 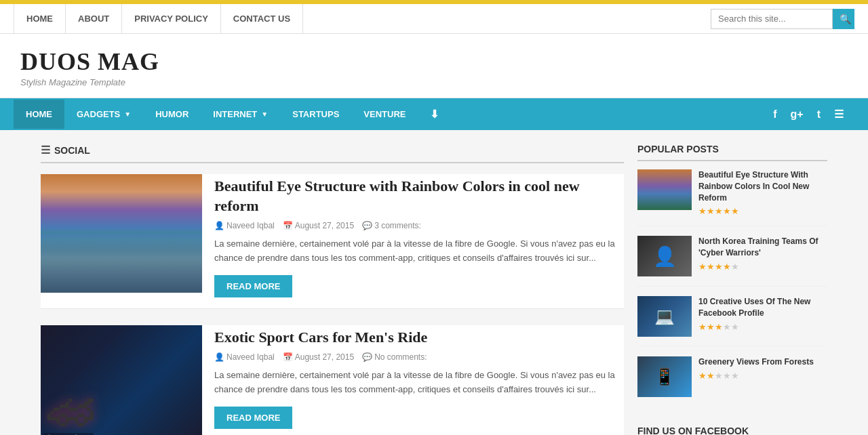 I want to click on author-icon: 👤, so click(x=220, y=226).